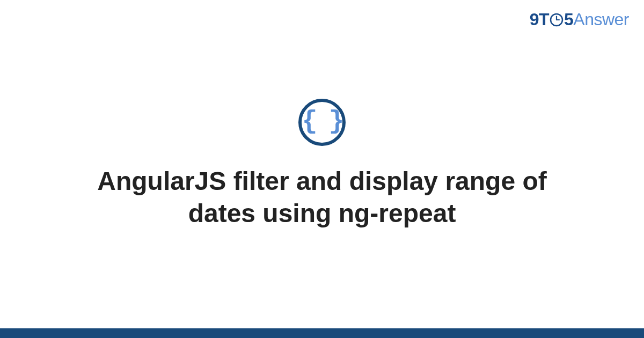  I want to click on footer-accent-bar, so click(322, 333).